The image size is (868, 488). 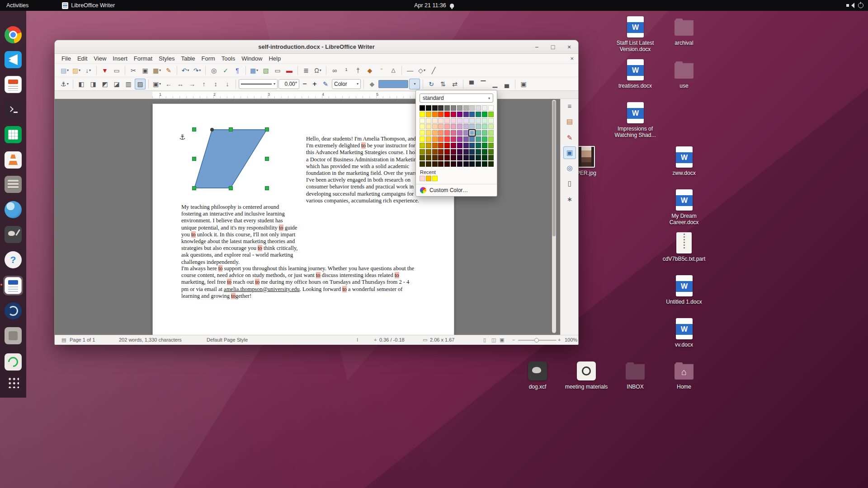 I want to click on desktop-icon-staff-list-latest-version-docx: Staff List Latest Version.docx, so click(x=635, y=34).